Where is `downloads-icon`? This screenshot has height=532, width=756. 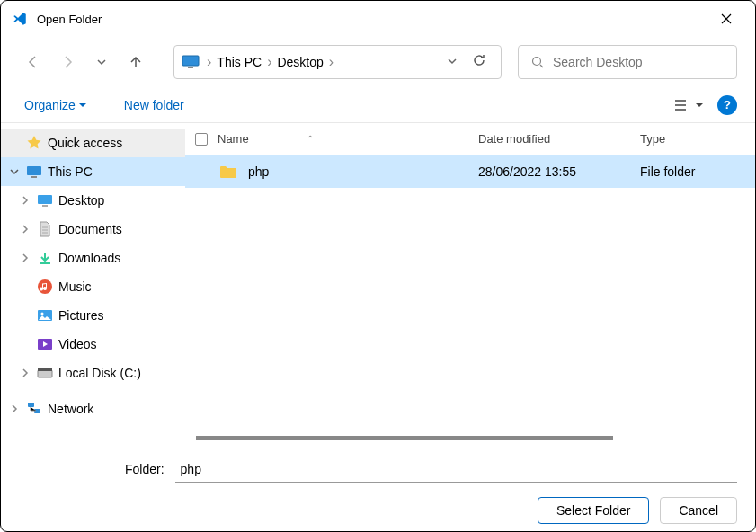 downloads-icon is located at coordinates (45, 258).